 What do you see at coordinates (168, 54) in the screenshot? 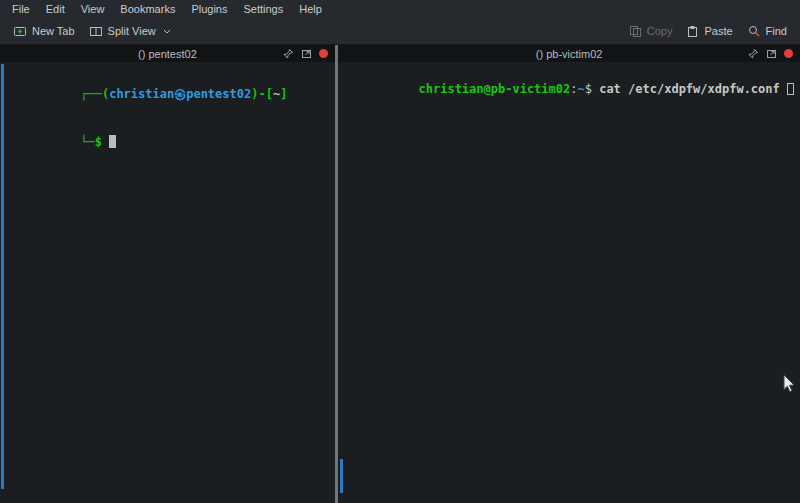
I see `pane-header-left: () pentest02` at bounding box center [168, 54].